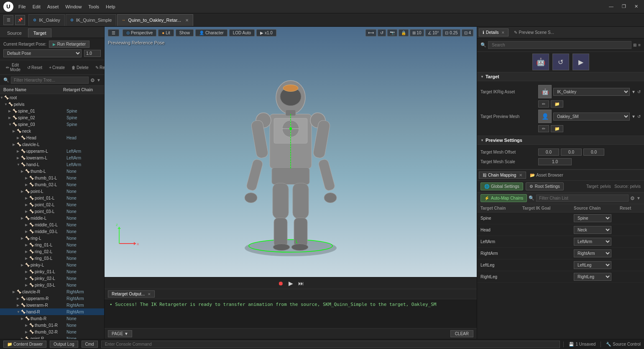 Image resolution: width=644 pixels, height=349 pixels. Describe the element at coordinates (632, 198) in the screenshot. I see `chain-gear-btn: ⚙` at that location.